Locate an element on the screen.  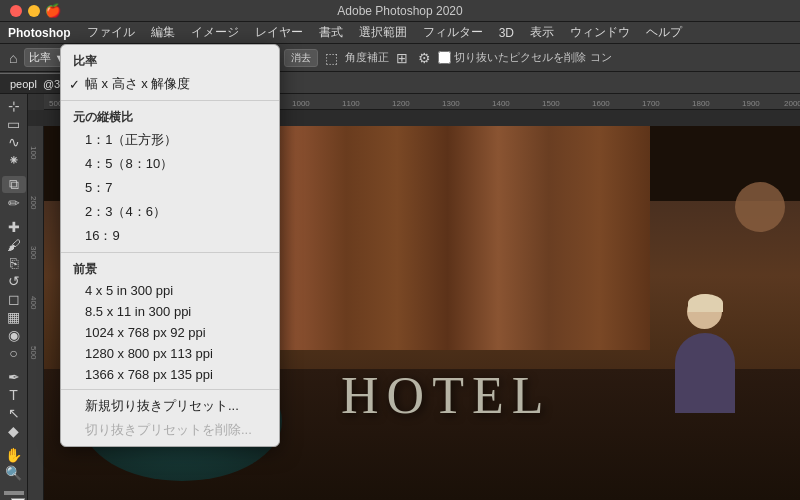
eyedropper-tool: ✏ is located at coordinates (14, 203).